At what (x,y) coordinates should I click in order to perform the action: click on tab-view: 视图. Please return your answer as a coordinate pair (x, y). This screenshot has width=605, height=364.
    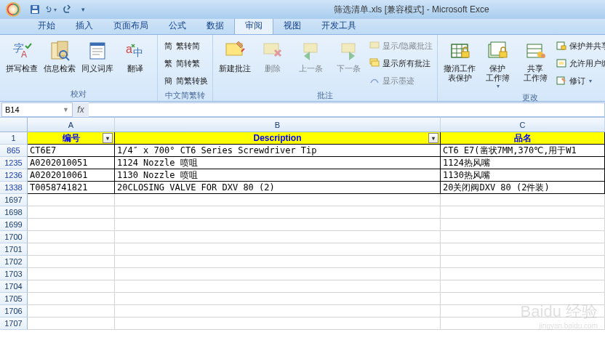
    Looking at the image, I should click on (292, 26).